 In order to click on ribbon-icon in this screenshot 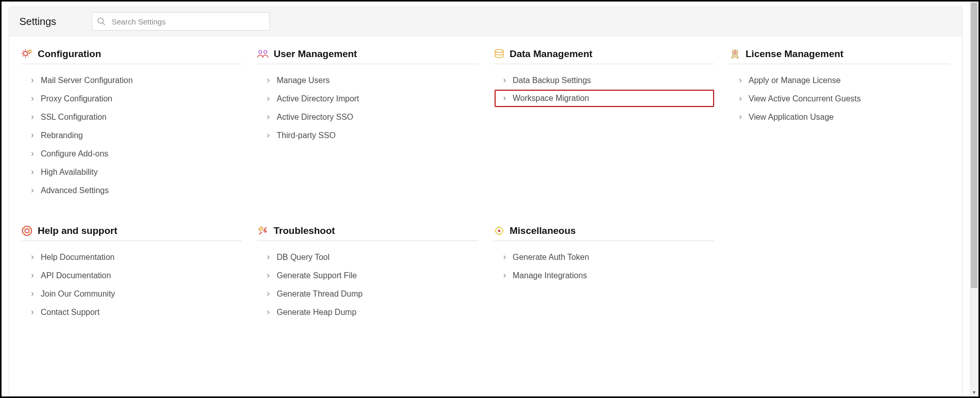, I will do `click(735, 54)`.